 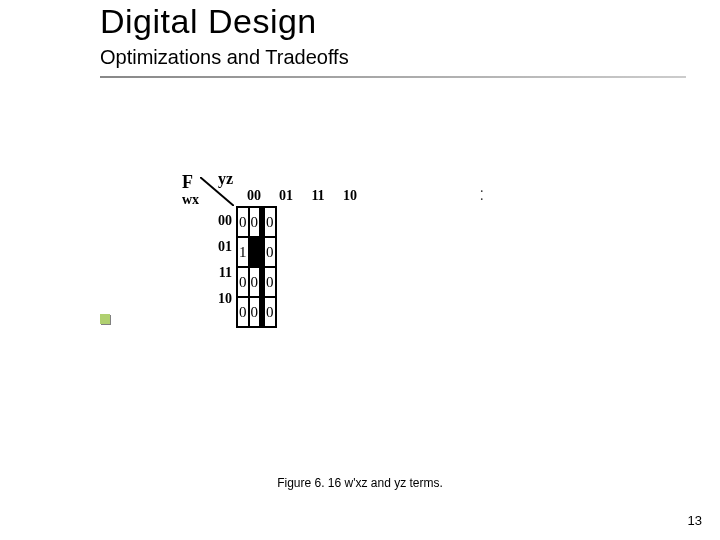 I want to click on kmap-output-label: F, so click(x=188, y=182).